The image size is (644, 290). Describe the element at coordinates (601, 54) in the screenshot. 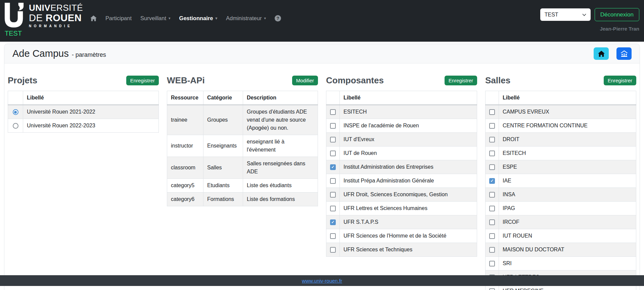

I see `home-button` at that location.